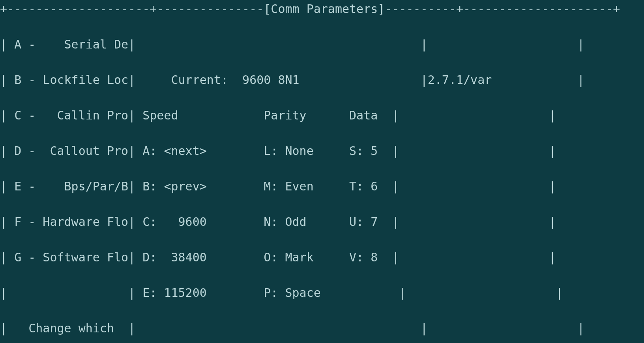 This screenshot has height=343, width=644. What do you see at coordinates (363, 186) in the screenshot?
I see `data-t: T: 6` at bounding box center [363, 186].